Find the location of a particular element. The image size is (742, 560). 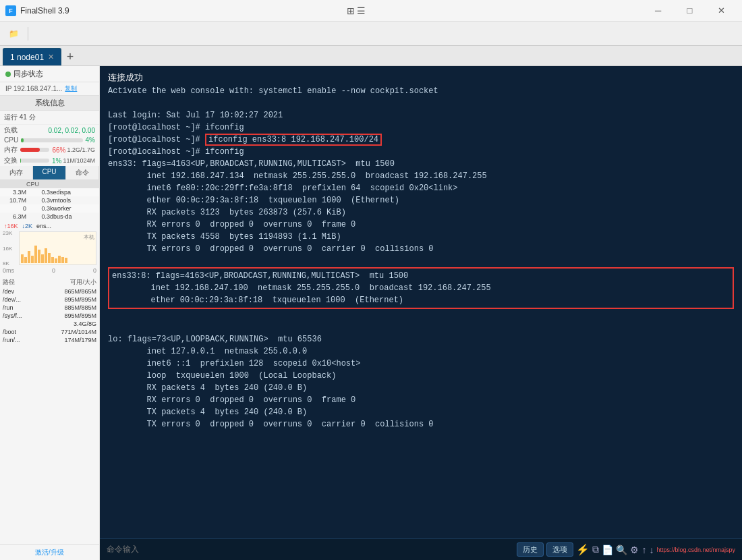

disk-header: 路径 可用/大小 is located at coordinates (50, 282).